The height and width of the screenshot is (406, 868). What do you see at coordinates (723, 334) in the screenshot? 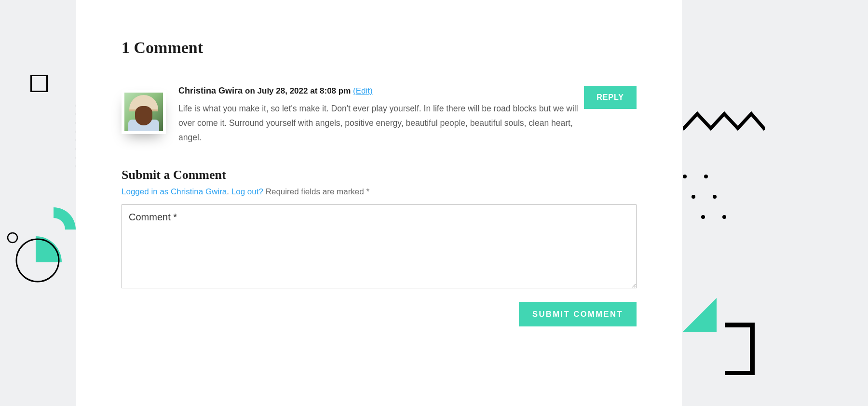
I see `decoration-triangle-rect-icon` at bounding box center [723, 334].